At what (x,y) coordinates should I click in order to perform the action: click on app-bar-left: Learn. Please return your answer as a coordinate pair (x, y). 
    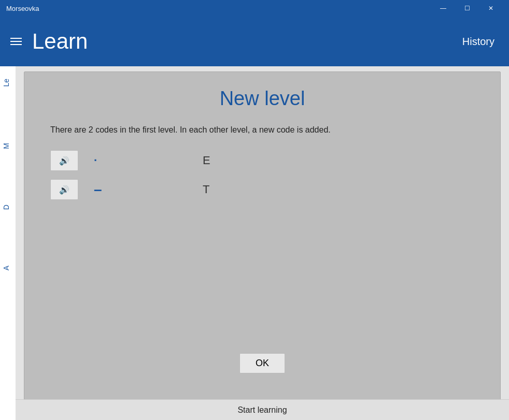
    Looking at the image, I should click on (48, 41).